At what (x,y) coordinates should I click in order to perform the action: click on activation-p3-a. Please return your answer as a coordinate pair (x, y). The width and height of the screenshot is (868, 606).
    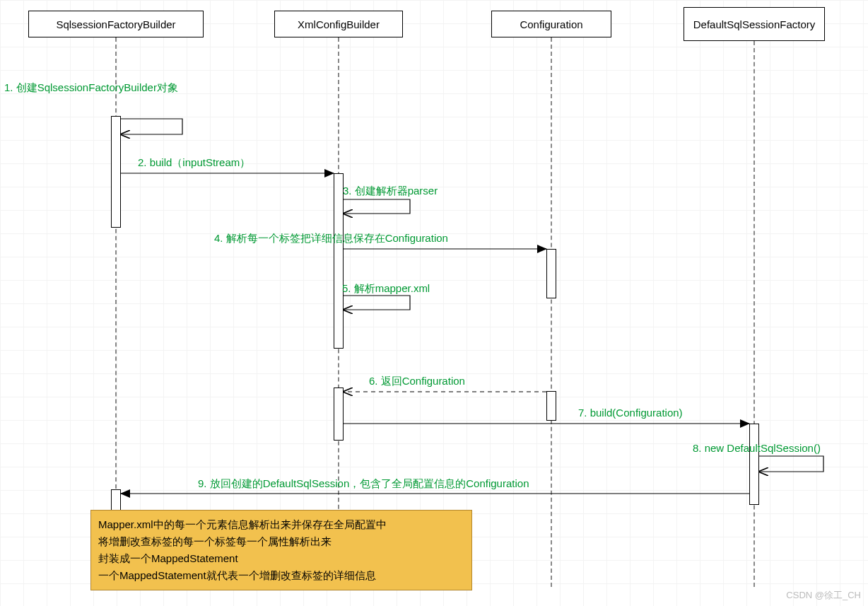
    Looking at the image, I should click on (551, 274).